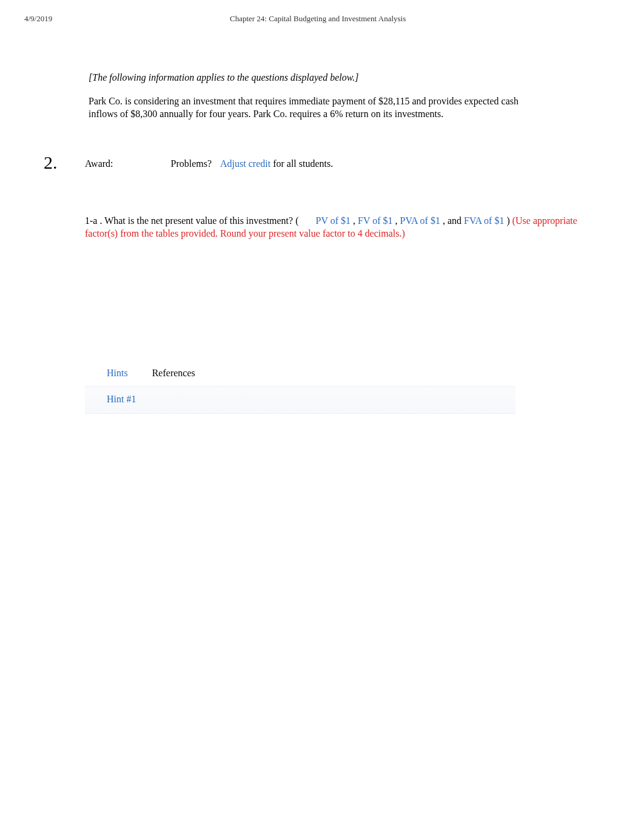  I want to click on fv-of-1-link: FV of $1, so click(375, 221).